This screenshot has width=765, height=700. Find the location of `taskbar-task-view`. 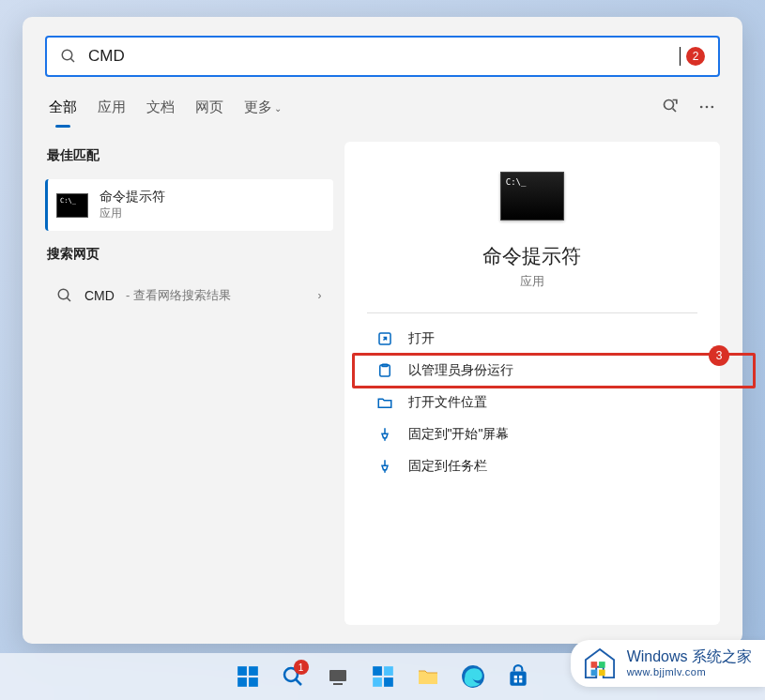

taskbar-task-view is located at coordinates (338, 677).